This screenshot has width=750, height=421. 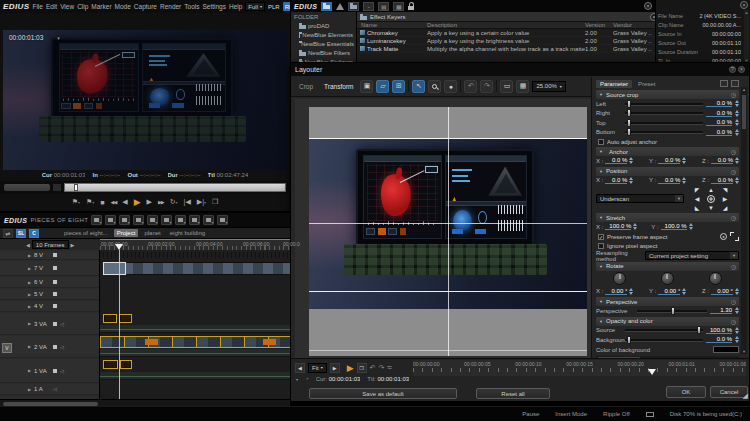 What do you see at coordinates (195, 342) in the screenshot?
I see `clip-sequence` at bounding box center [195, 342].